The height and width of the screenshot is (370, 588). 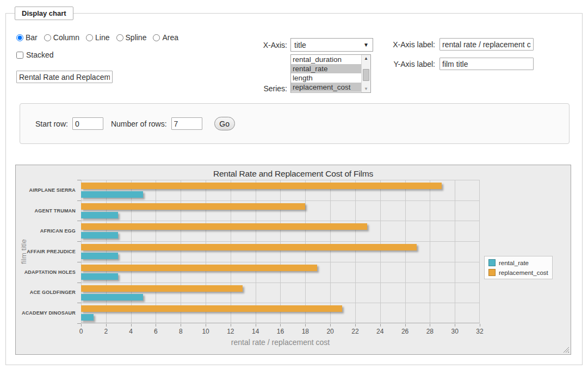 What do you see at coordinates (187, 124) in the screenshot?
I see `num-rows-input` at bounding box center [187, 124].